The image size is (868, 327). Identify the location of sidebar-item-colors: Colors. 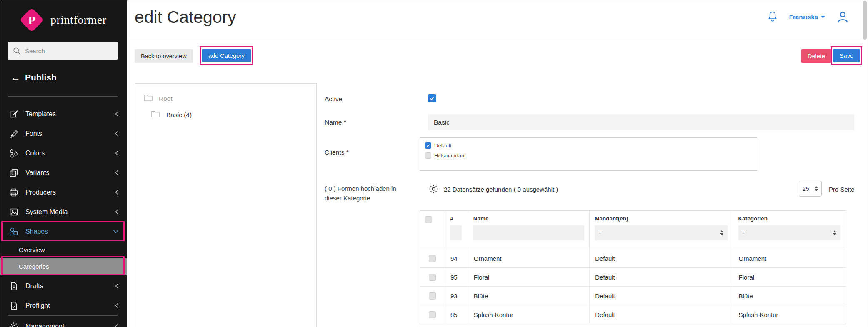
(63, 153).